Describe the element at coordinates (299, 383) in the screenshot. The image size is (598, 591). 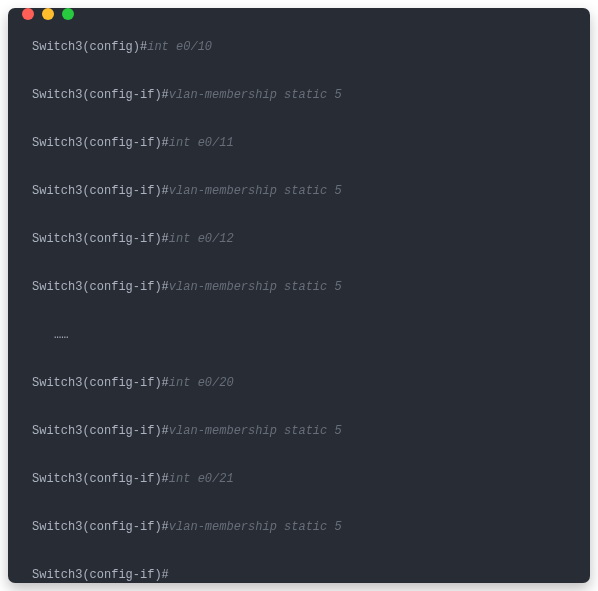
I see `terminal-line: Switch3(config-if)#int e0/20` at that location.